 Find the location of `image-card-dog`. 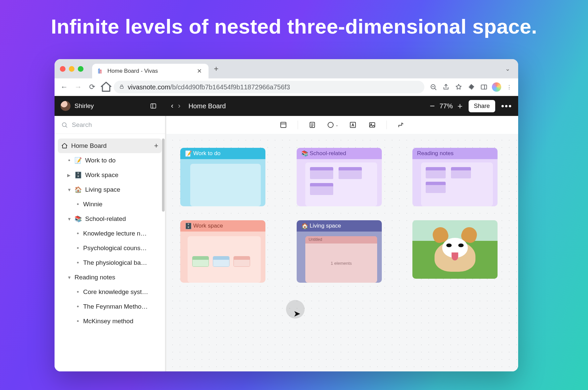

image-card-dog is located at coordinates (455, 249).